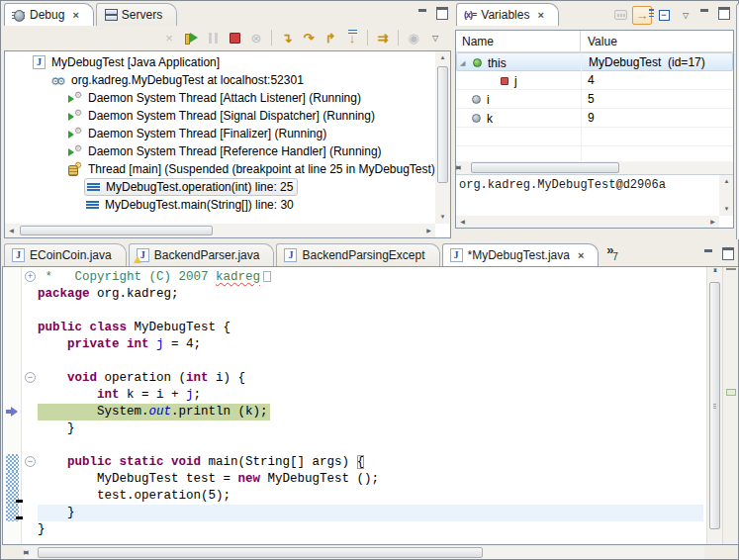 Image resolution: width=739 pixels, height=560 pixels. I want to click on code-line: * Copyright (C) 2007 kadreg, so click(370, 277).